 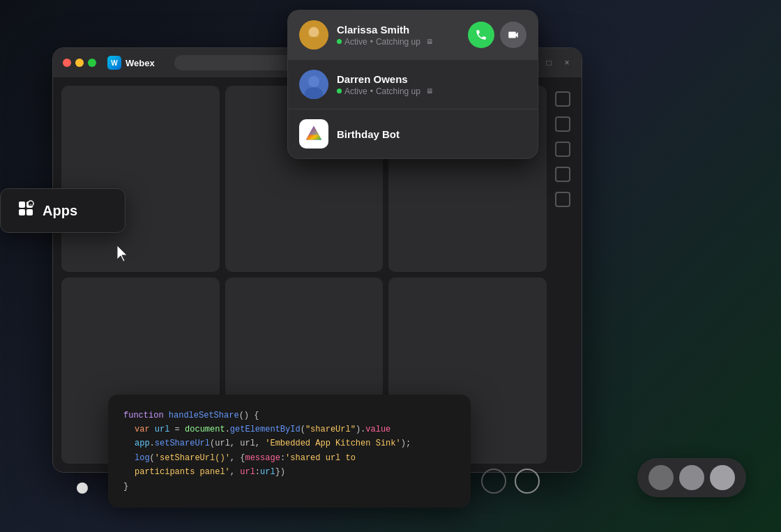 What do you see at coordinates (432, 91) in the screenshot?
I see `darren-status: Active • Catching up 🖥` at bounding box center [432, 91].